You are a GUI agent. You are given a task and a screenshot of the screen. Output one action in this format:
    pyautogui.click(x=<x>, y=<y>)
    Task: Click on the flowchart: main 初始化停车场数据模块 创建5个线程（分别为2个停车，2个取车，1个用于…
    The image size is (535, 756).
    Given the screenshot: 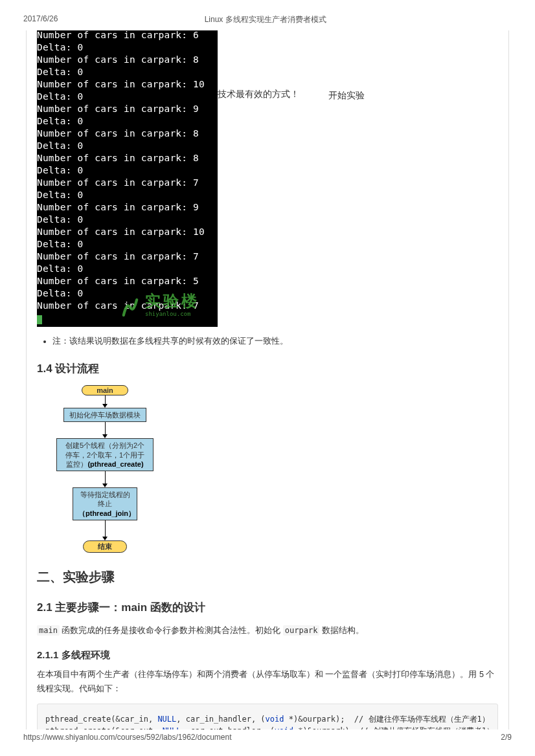 What is the action you would take?
    pyautogui.click(x=105, y=469)
    